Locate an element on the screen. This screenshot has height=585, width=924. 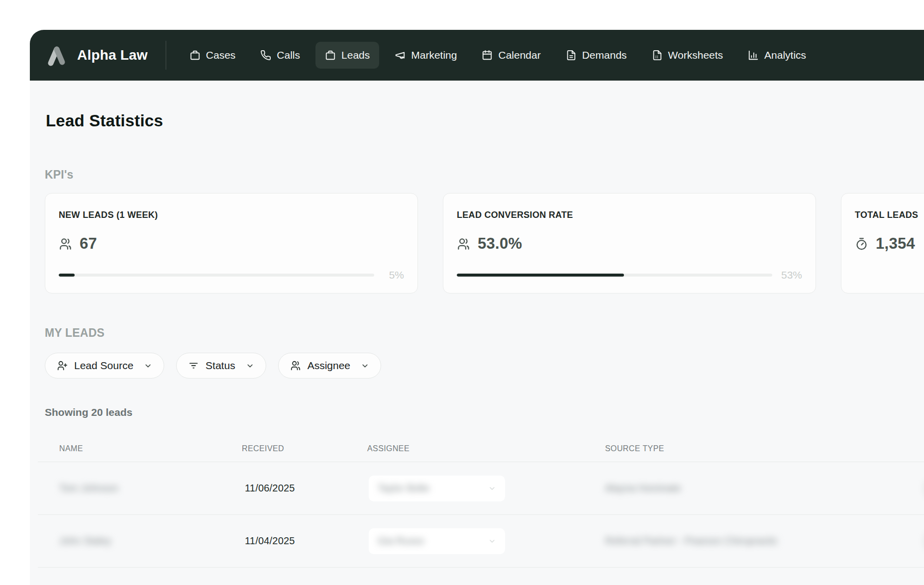
lead-received-date: 11/06/2025 is located at coordinates (297, 488).